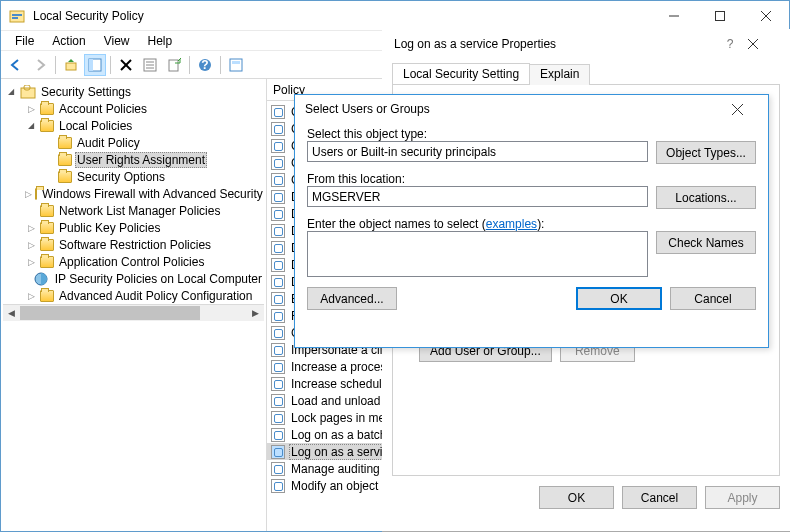 This screenshot has width=790, height=532. Describe the element at coordinates (134, 210) in the screenshot. I see `tree-item: Network List Manager Policies` at that location.